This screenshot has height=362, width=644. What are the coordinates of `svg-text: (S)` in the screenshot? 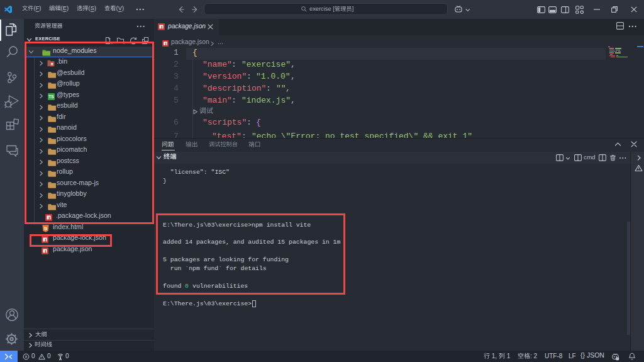 It's located at (92, 9).